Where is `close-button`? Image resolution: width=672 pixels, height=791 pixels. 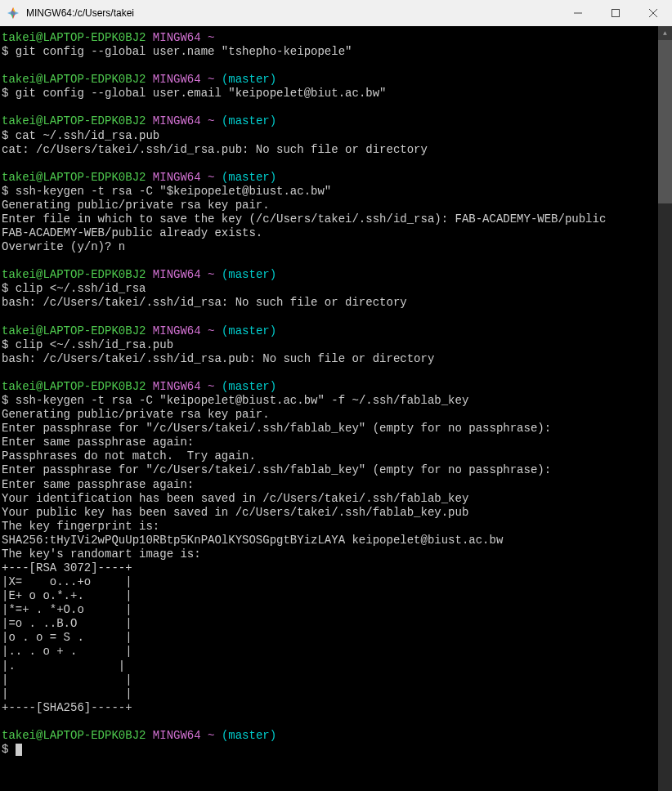 close-button is located at coordinates (653, 13).